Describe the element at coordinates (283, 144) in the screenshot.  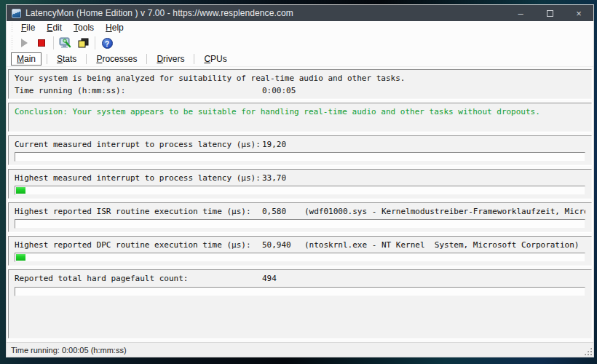
I see `measurement-value: 19,20` at that location.